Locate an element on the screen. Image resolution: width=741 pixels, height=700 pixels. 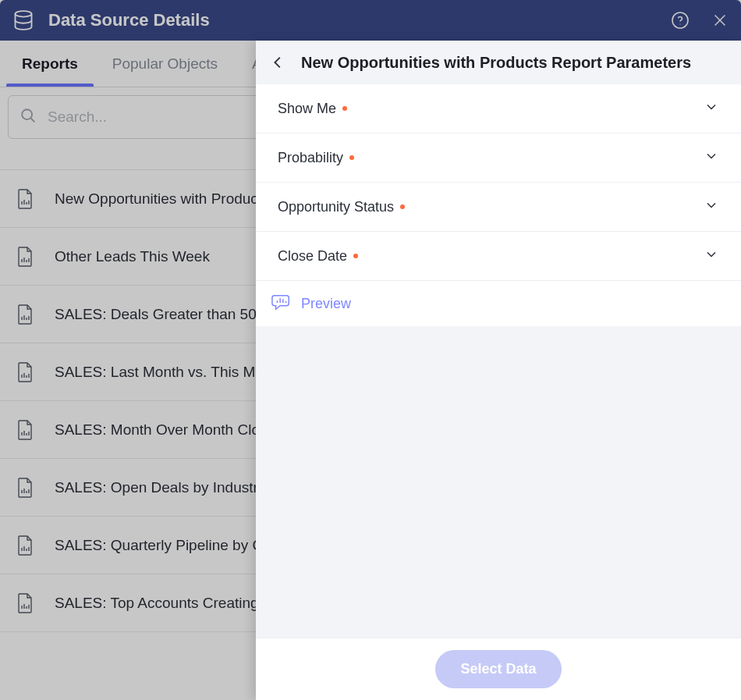
param-show-me: Show Me is located at coordinates (498, 109).